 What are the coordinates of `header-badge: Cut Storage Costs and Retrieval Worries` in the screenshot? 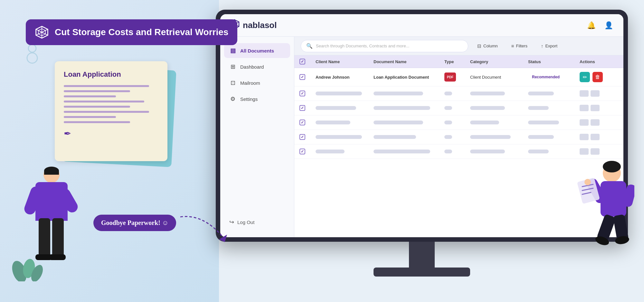 It's located at (131, 32).